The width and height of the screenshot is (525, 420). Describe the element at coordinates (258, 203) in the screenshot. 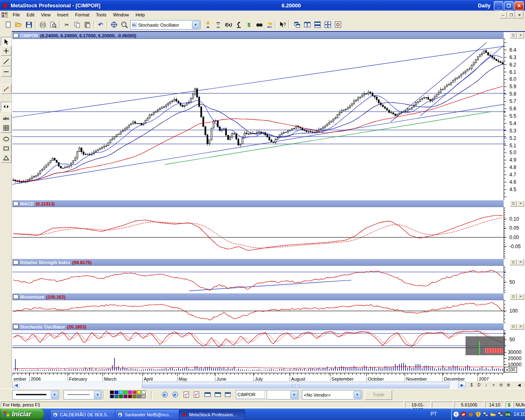

I see `macd-panel-header: MACD(0.11913)` at that location.